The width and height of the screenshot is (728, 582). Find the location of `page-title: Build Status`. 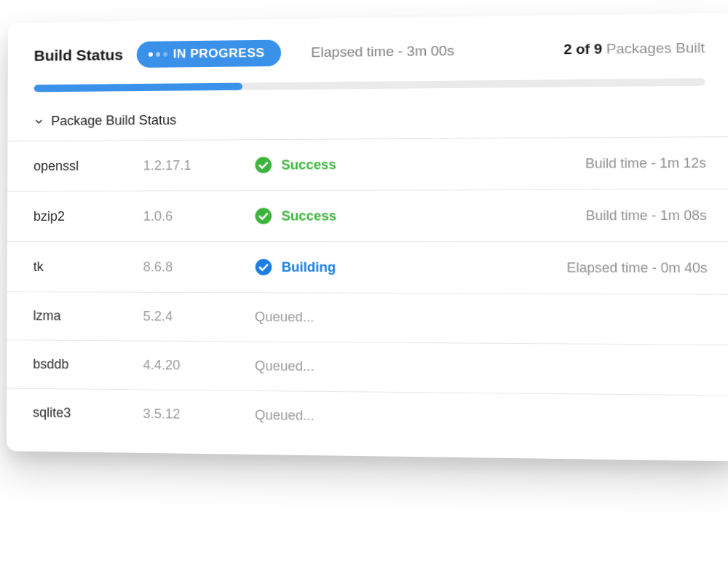

page-title: Build Status is located at coordinates (79, 55).